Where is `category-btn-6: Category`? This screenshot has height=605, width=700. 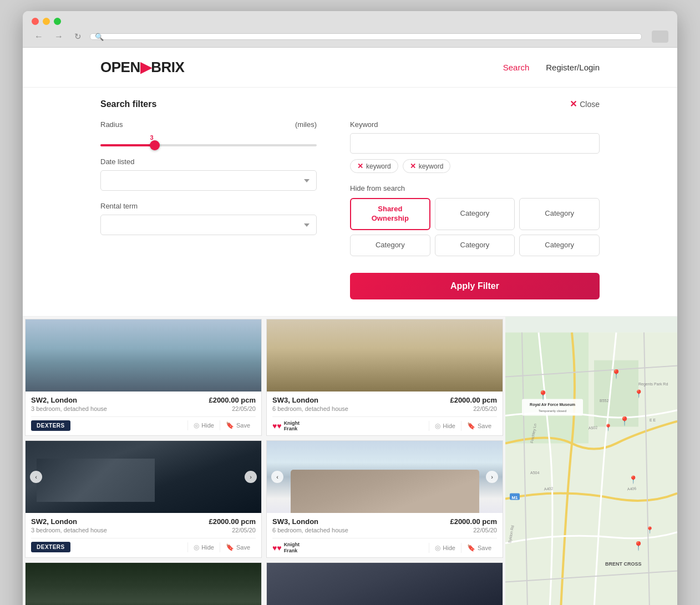
category-btn-6: Category is located at coordinates (559, 245).